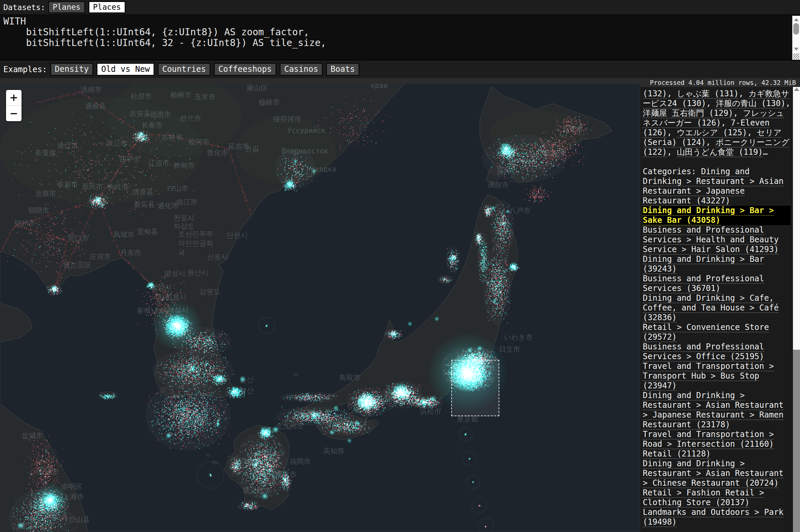 This screenshot has height=532, width=800. Describe the element at coordinates (72, 69) in the screenshot. I see `example-button-density: Density` at that location.